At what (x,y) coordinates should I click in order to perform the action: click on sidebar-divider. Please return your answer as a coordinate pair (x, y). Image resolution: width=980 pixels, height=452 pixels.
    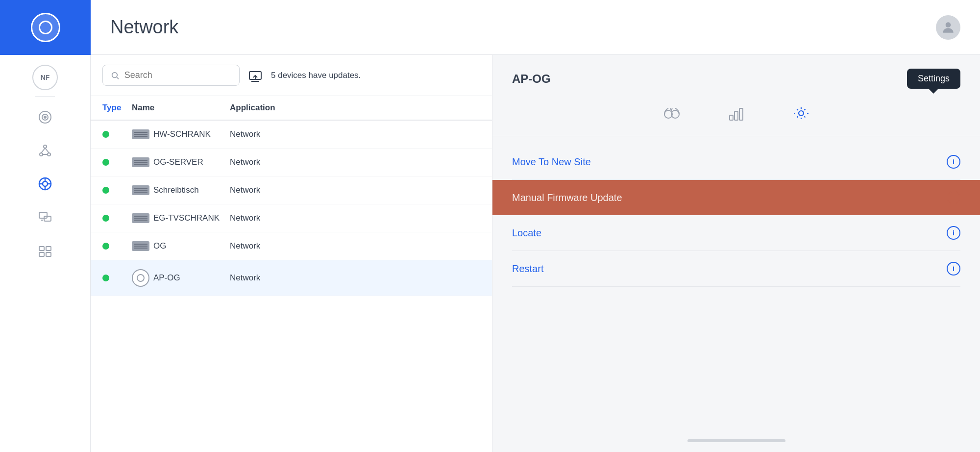
    Looking at the image, I should click on (45, 96).